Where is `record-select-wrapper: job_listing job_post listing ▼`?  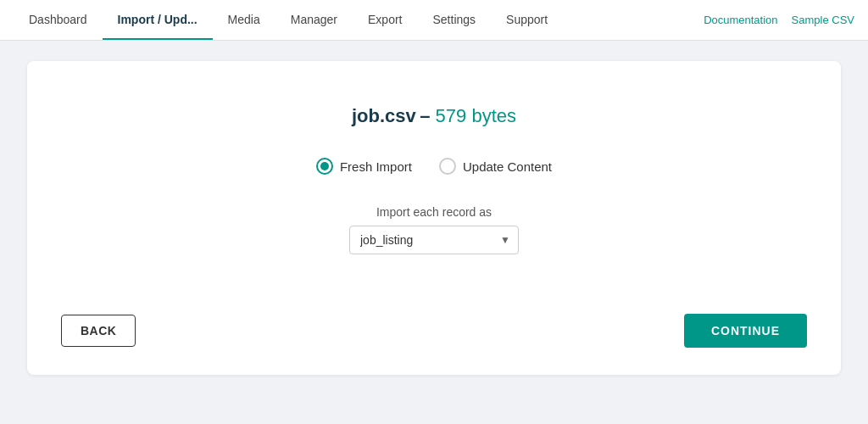 record-select-wrapper: job_listing job_post listing ▼ is located at coordinates (434, 240).